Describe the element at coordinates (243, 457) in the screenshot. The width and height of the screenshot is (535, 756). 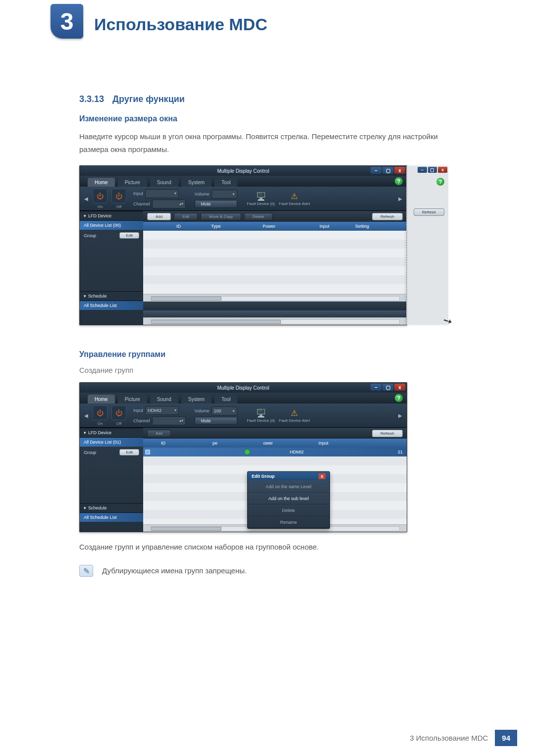
I see `screenshot-group-management: Multiple Display Control – ▢ x Home Pict…` at that location.